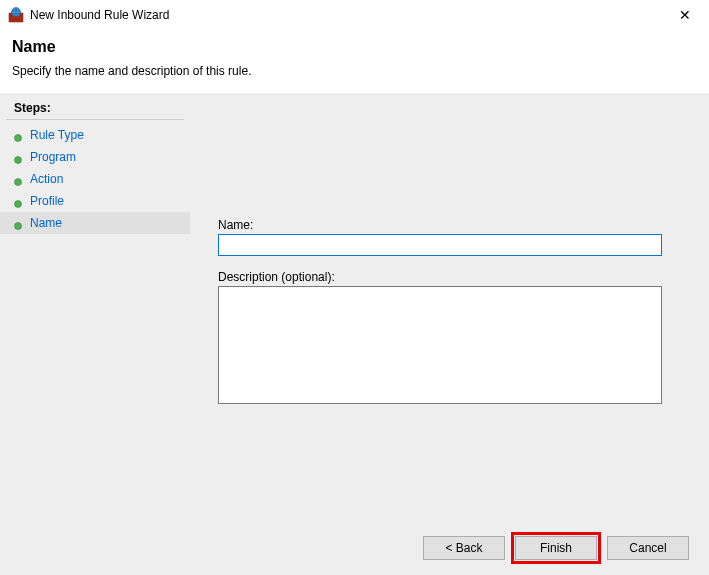 This screenshot has height=575, width=709. I want to click on cancel-button: Cancel, so click(648, 548).